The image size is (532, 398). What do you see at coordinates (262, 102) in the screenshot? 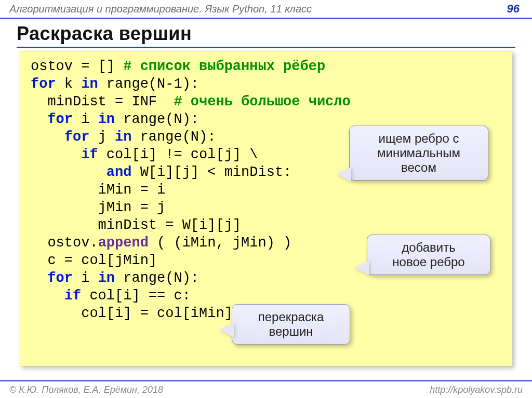
I see `code-comment: # очень большое число` at bounding box center [262, 102].